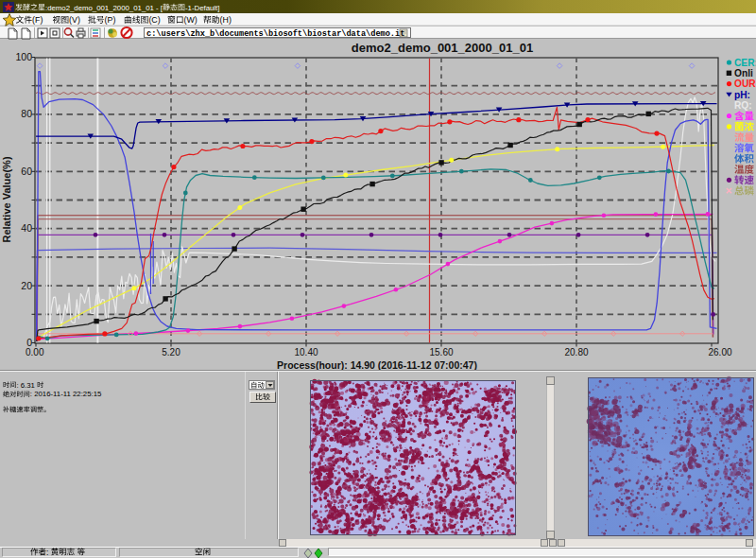 This screenshot has width=756, height=558. I want to click on svg-text: 20.80, so click(576, 352).